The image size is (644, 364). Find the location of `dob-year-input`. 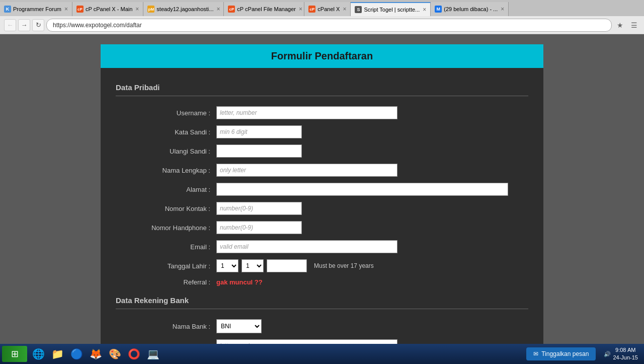

dob-year-input is located at coordinates (287, 266).